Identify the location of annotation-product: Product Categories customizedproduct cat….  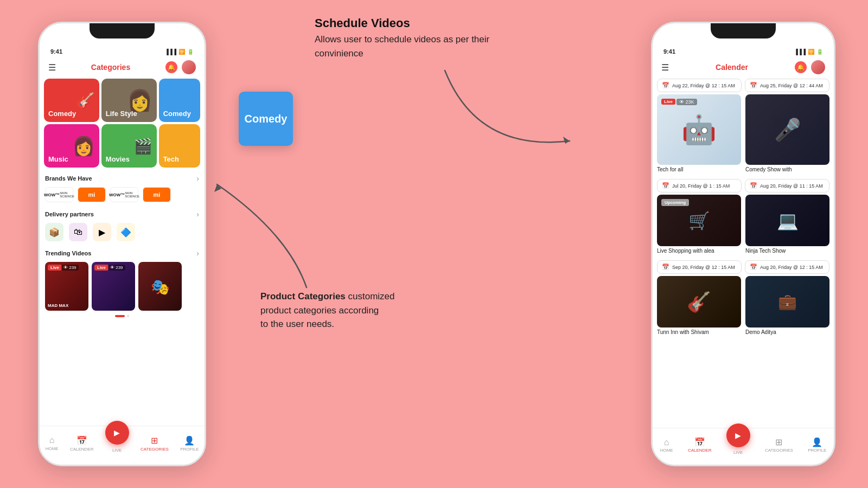
(328, 309).